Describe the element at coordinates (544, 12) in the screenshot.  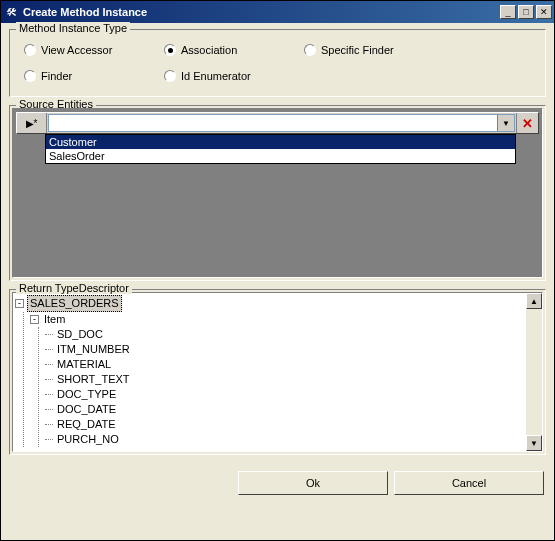
I see `close-button: ✕` at that location.